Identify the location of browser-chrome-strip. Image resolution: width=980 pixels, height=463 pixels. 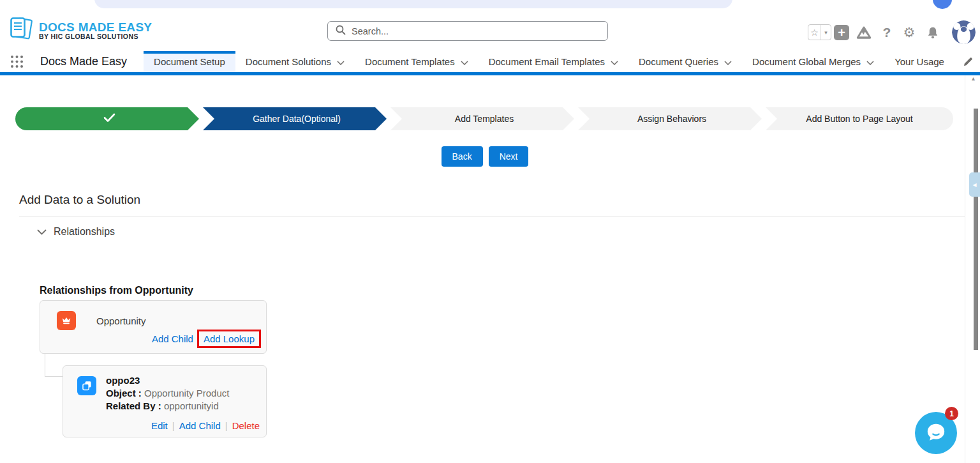
(490, 5).